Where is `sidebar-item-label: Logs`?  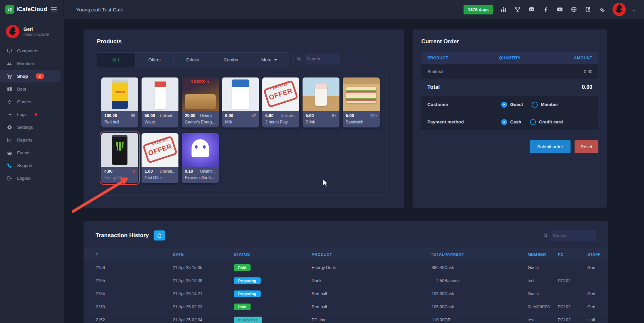 sidebar-item-label: Logs is located at coordinates (22, 115).